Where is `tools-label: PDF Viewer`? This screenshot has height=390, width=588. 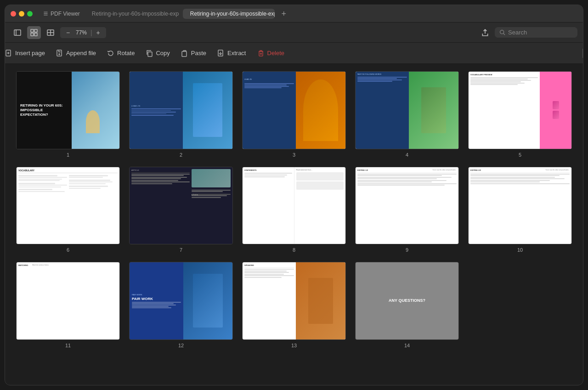 tools-label: PDF Viewer is located at coordinates (65, 14).